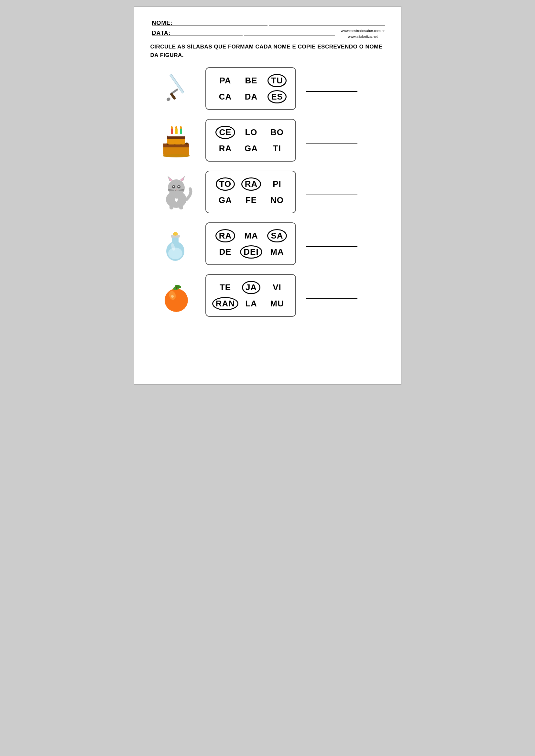  I want to click on cat-icon, so click(176, 192).